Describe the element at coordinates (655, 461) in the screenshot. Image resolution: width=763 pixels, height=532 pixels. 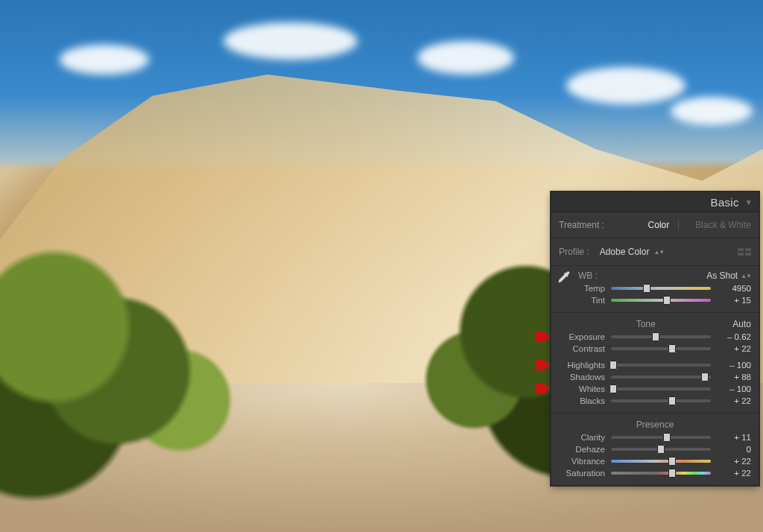
I see `vibrance-slider: Vibrance + 22` at that location.